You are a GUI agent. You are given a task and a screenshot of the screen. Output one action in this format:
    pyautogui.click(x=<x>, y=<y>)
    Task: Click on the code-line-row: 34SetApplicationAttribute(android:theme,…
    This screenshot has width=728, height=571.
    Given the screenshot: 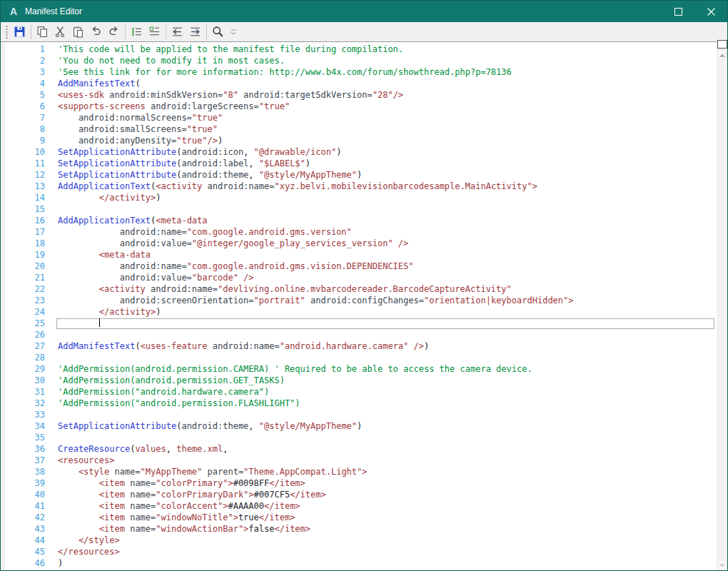 What is the action you would take?
    pyautogui.click(x=361, y=426)
    